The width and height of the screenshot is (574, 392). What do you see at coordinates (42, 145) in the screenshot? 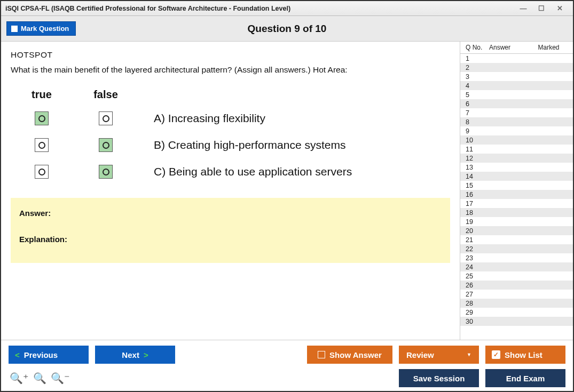
I see `radio-b-true` at bounding box center [42, 145].